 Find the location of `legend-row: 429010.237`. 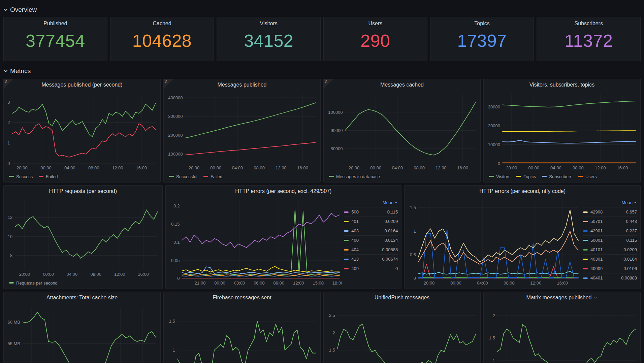

legend-row: 429010.237 is located at coordinates (610, 231).